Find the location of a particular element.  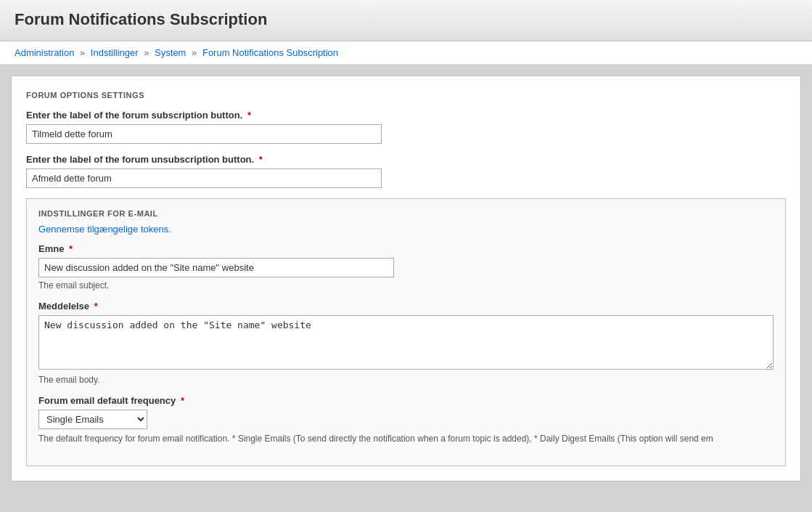

body-required-star: * is located at coordinates (96, 306).